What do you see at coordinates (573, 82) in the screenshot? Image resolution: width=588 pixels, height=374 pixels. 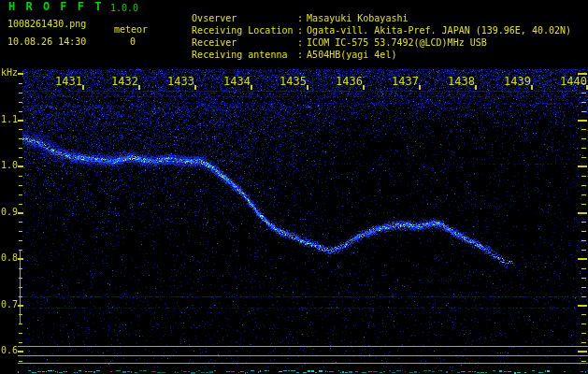 I see `time-tick-label: 1440` at bounding box center [573, 82].